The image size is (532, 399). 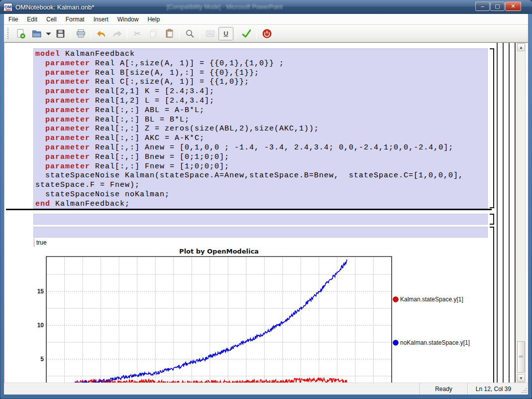 I want to click on simulate-command: simulate(KalmanFeedback,stopTime=3), so click(x=142, y=224).